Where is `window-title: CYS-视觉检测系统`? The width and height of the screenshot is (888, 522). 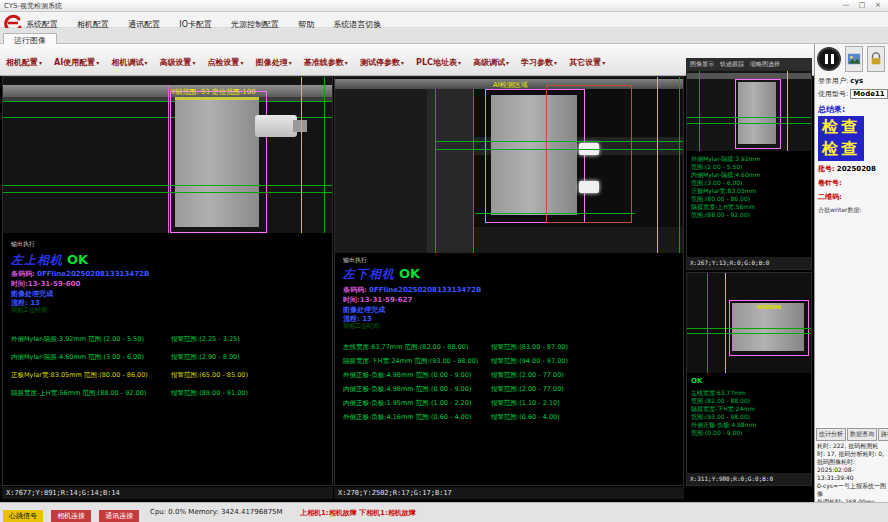
window-title: CYS-视觉检测系统 is located at coordinates (33, 6).